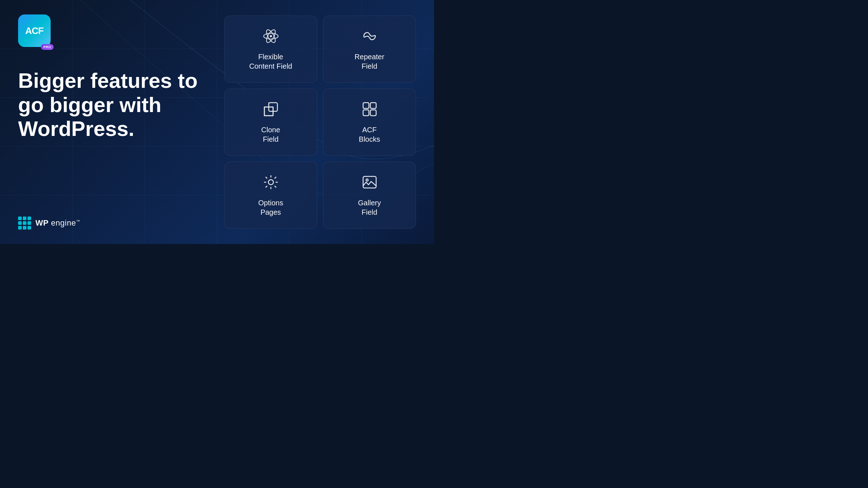 This screenshot has height=488, width=868. Describe the element at coordinates (271, 49) in the screenshot. I see `feature-card-flexible-content: FlexibleContent Field` at that location.